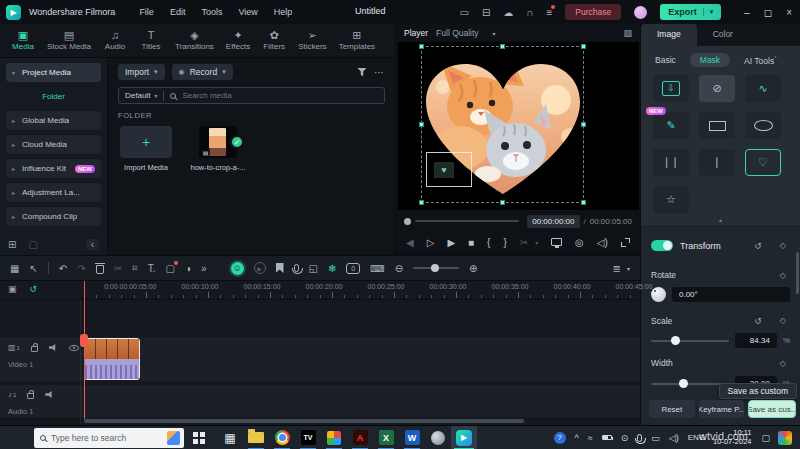 Image resolution: width=800 pixels, height=449 pixels. What do you see at coordinates (54, 96) in the screenshot?
I see `sidebar-item-folder: Folder` at bounding box center [54, 96].